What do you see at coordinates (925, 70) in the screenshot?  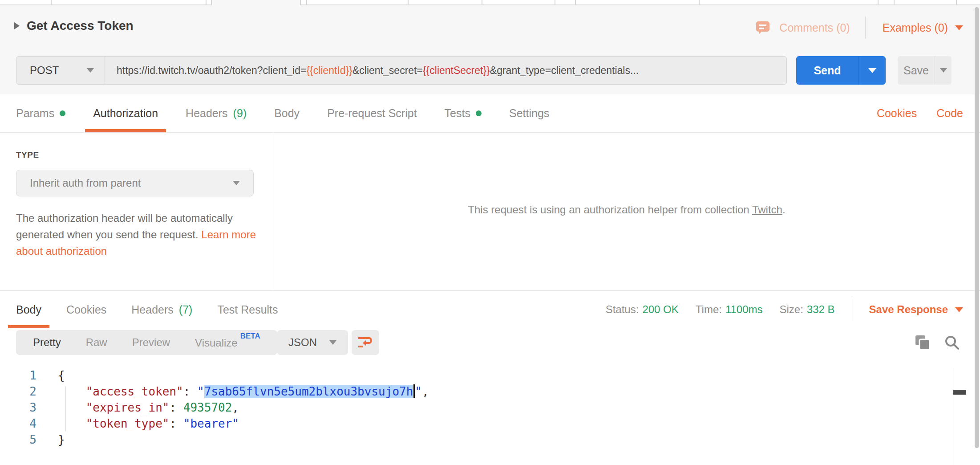 I see `save-button: Save` at bounding box center [925, 70].